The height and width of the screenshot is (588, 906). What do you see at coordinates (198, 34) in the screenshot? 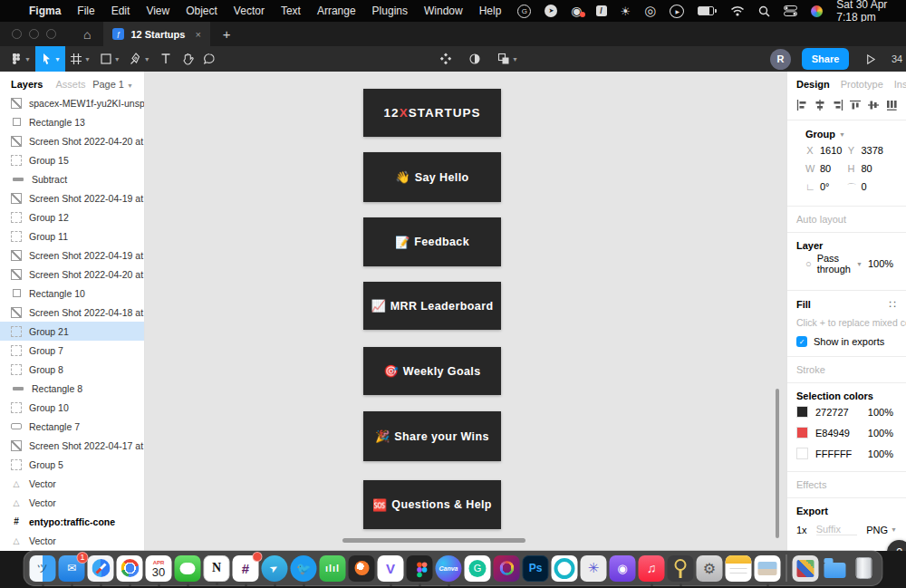
I see `close-tab-icon: ×` at bounding box center [198, 34].